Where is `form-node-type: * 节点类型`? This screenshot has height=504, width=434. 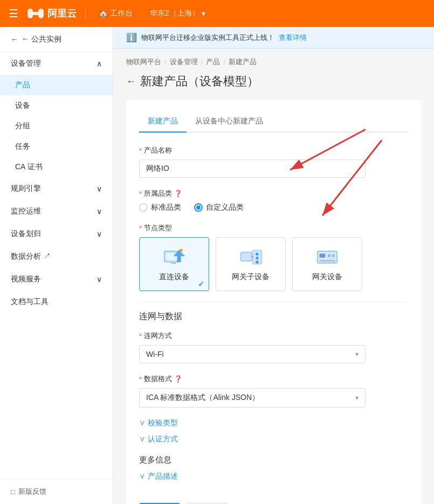
form-node-type: * 节点类型 is located at coordinates (274, 257).